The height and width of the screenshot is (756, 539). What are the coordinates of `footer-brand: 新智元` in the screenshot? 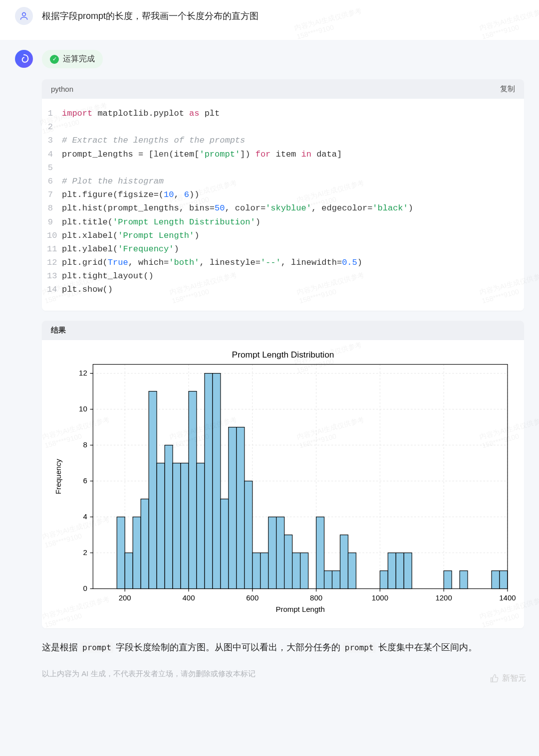 It's located at (508, 678).